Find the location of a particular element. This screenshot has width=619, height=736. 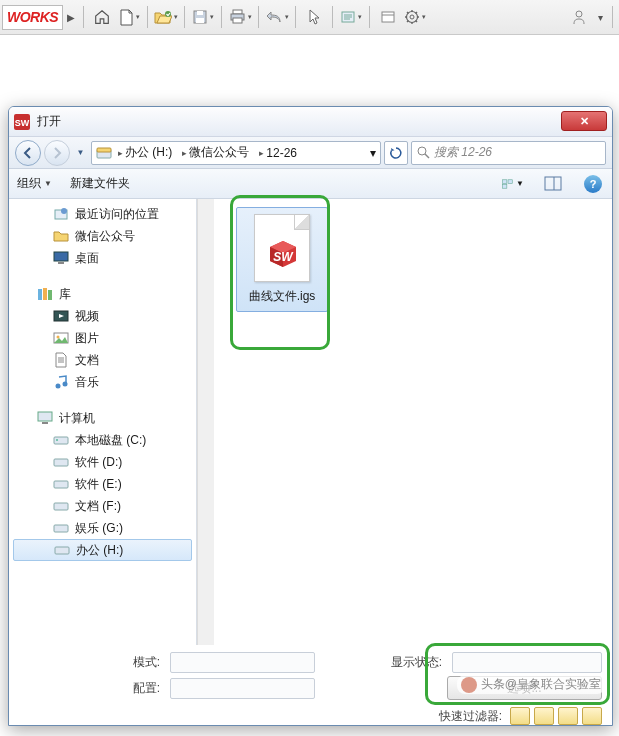

config-label: 配置: is located at coordinates (92, 688).